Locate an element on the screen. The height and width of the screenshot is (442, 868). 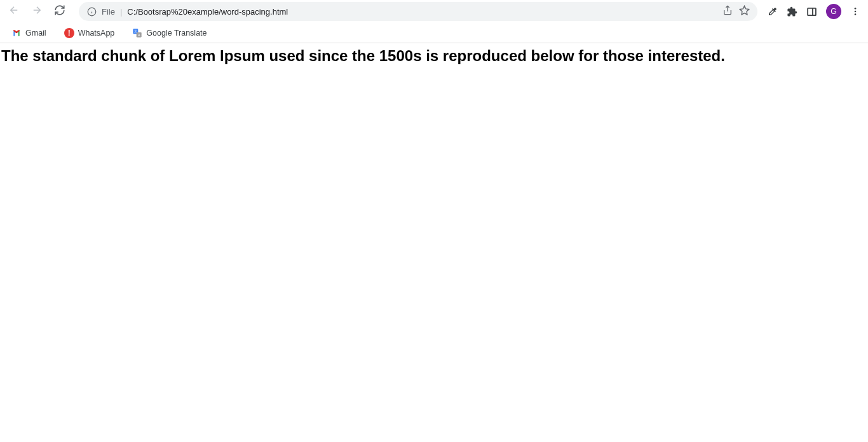
page-text: The standard chunk of Lorem Ipsum used s… is located at coordinates (434, 55).